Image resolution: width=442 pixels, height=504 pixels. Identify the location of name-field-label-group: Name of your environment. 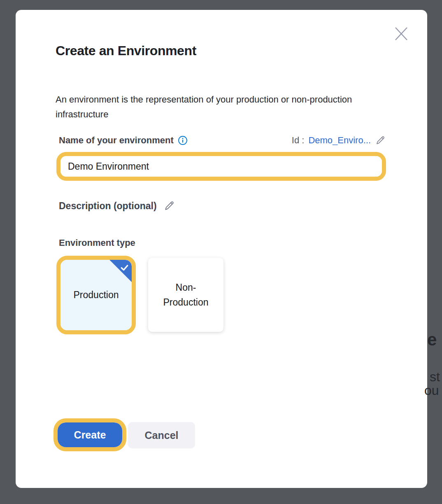
(123, 140).